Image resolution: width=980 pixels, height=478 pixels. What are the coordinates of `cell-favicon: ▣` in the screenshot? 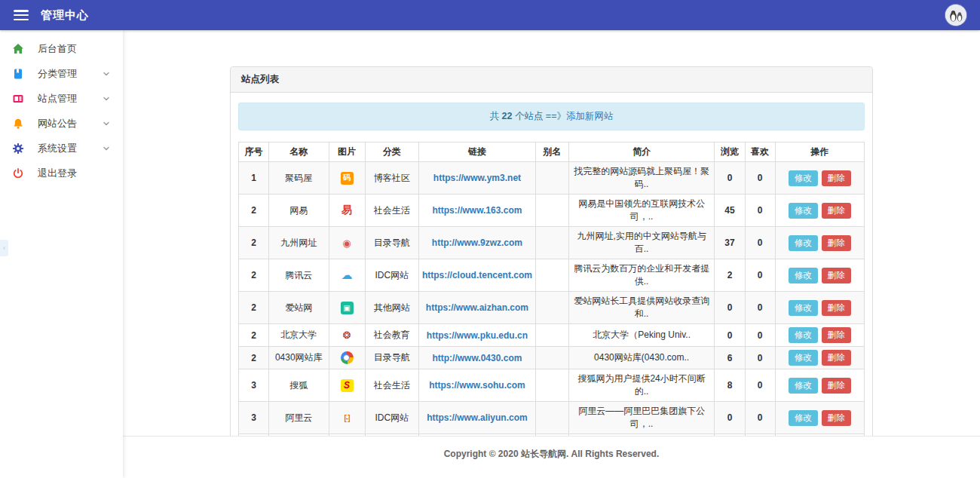 It's located at (347, 308).